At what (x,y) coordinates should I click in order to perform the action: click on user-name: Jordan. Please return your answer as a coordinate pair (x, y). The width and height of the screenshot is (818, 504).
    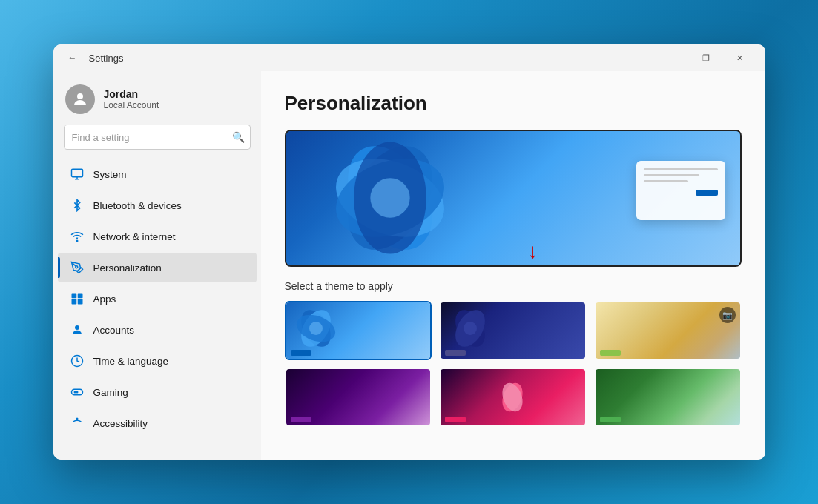
    Looking at the image, I should click on (132, 94).